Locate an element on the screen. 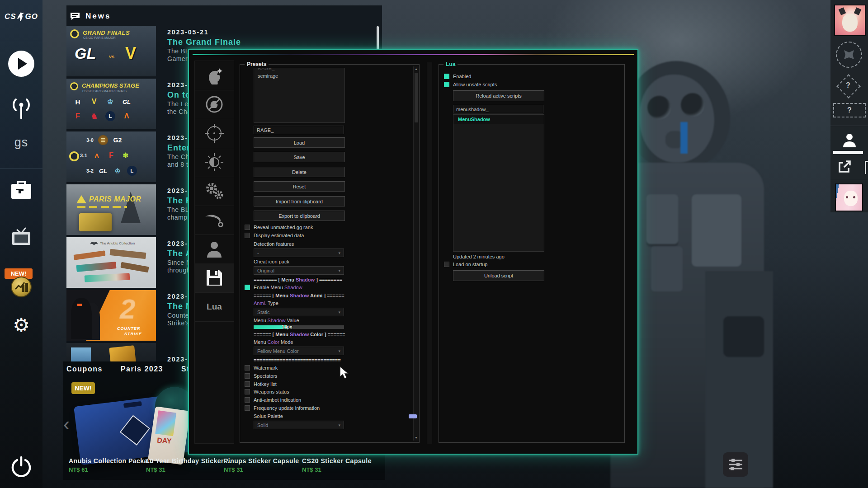 Image resolution: width=868 pixels, height=488 pixels. checkbox-row: Enabled is located at coordinates (458, 76).